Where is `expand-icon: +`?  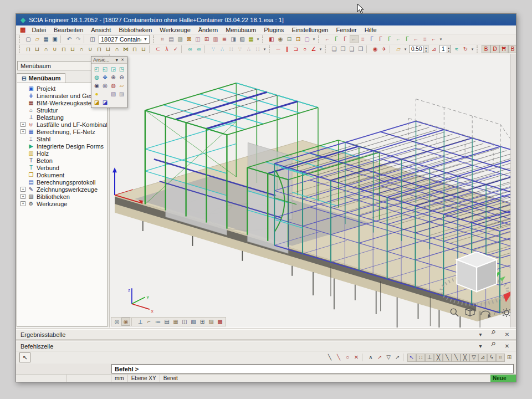 expand-icon: + is located at coordinates (23, 204).